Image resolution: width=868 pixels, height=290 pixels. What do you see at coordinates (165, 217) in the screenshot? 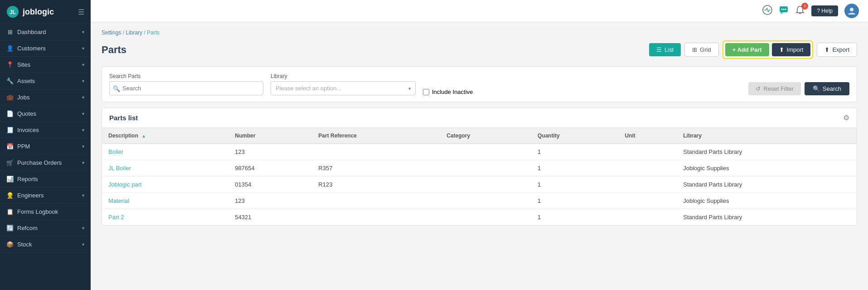
I see `cell-description: Part 2` at bounding box center [165, 217].